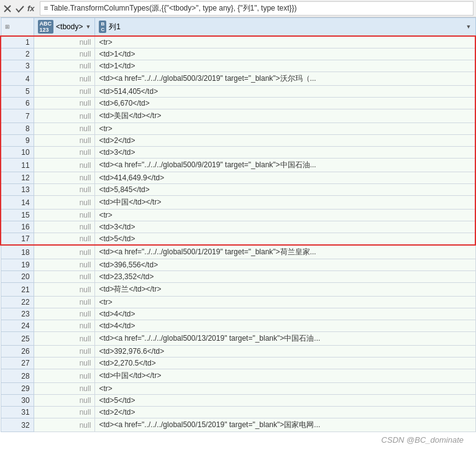 The width and height of the screenshot is (476, 457). I want to click on formula-input: = Table.TransformColumnTypes(源,{{"<tbody…, so click(257, 9).